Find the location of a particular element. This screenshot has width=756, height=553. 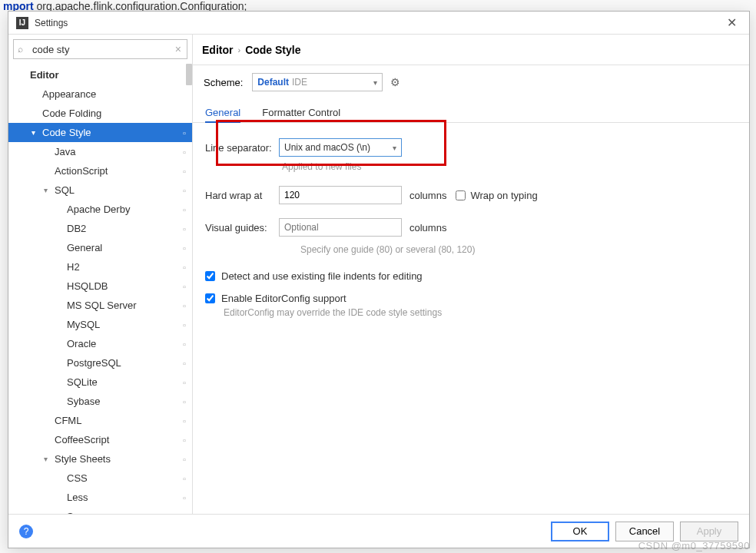

applied-hint: Applied to new files is located at coordinates (509, 167).